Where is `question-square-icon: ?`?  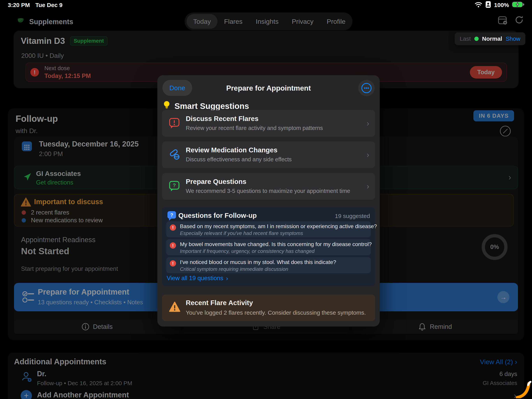 question-square-icon: ? is located at coordinates (172, 216).